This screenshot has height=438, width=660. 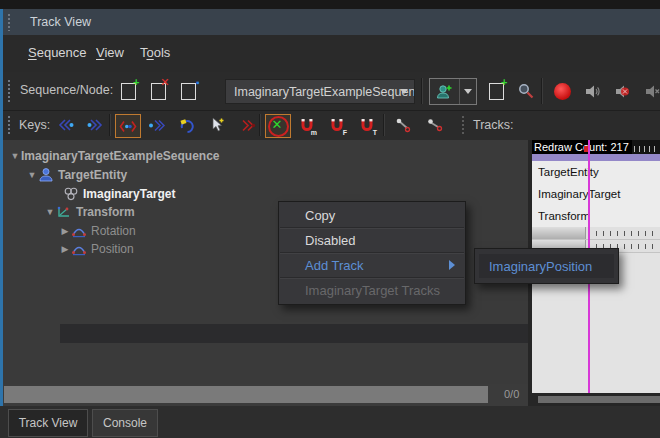 I want to click on tree-row-position: ▶ Position, so click(x=96, y=249).